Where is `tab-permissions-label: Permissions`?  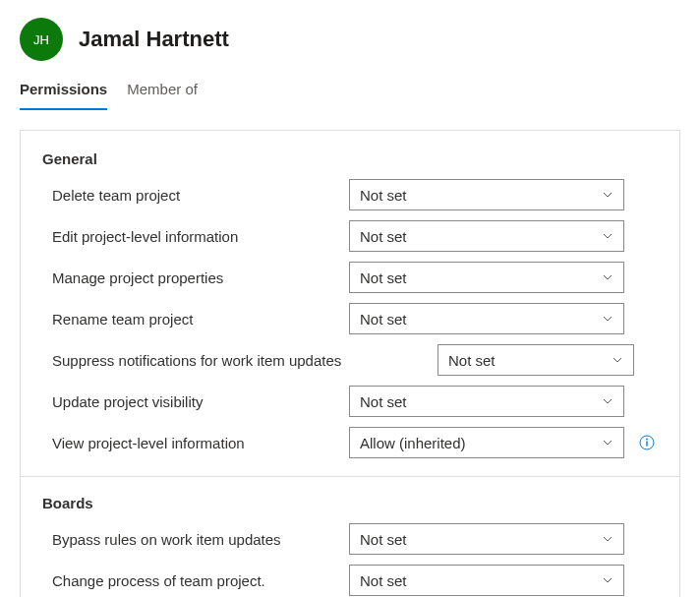 tab-permissions-label: Permissions is located at coordinates (63, 89).